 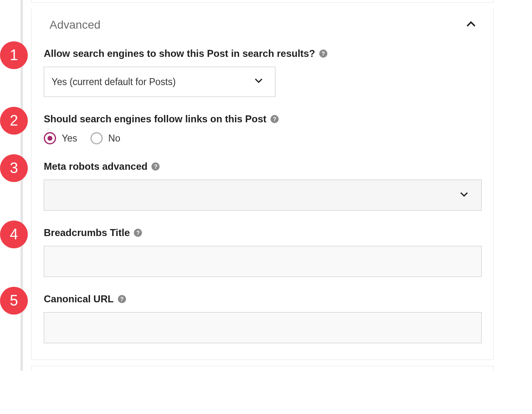 What do you see at coordinates (263, 328) in the screenshot?
I see `canonical-url-input` at bounding box center [263, 328].